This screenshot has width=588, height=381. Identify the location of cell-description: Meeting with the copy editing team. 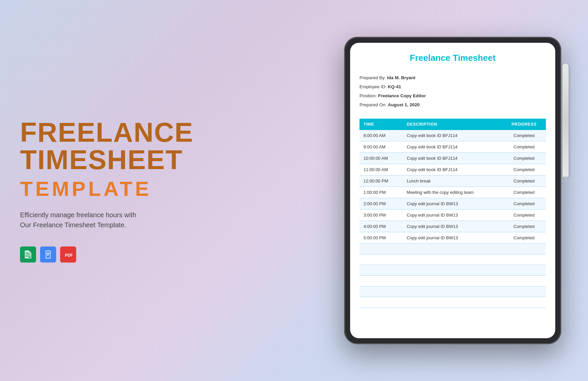
(452, 193).